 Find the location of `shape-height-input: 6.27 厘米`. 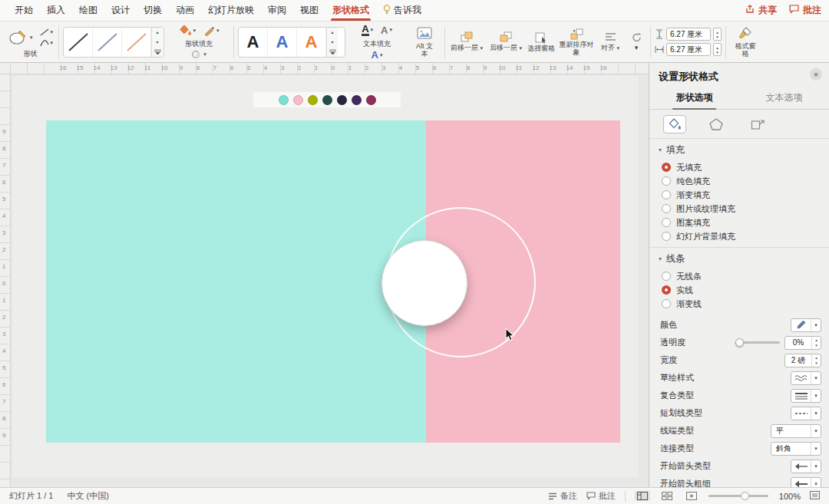

shape-height-input: 6.27 厘米 is located at coordinates (689, 34).